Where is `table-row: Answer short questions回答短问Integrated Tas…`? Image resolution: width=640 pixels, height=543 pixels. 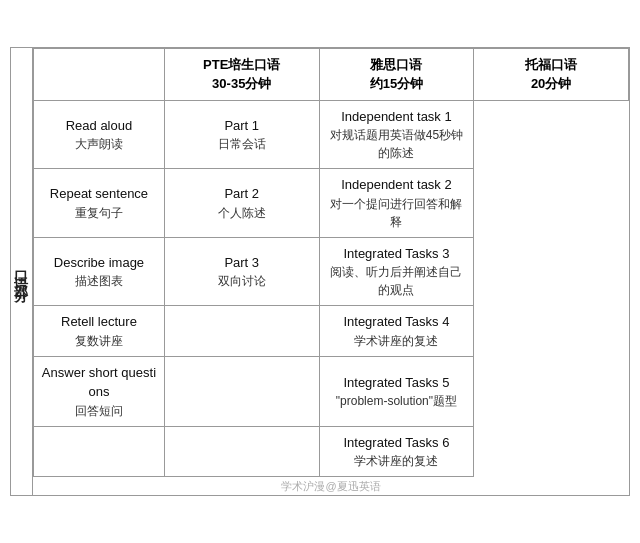 table-row: Answer short questions回答短问Integrated Tas… is located at coordinates (332, 391).